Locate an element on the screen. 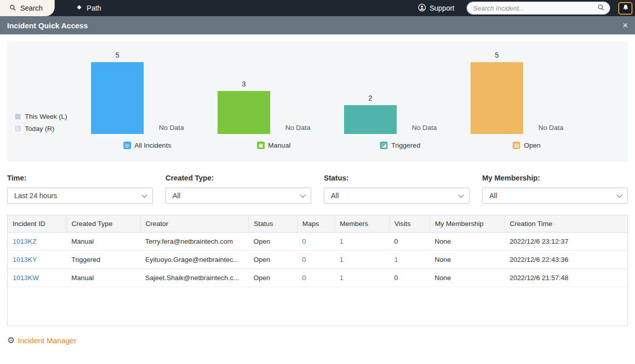 The image size is (635, 364). filter-time-label: Time: is located at coordinates (80, 178).